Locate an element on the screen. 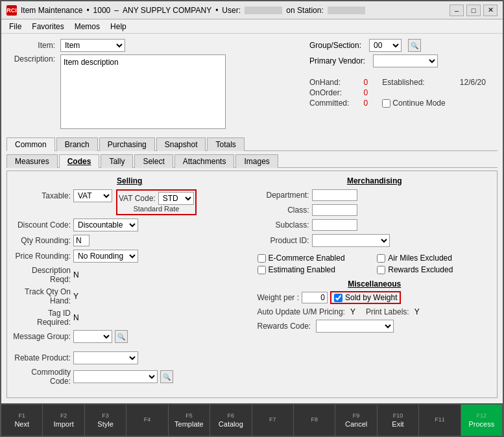 This screenshot has height=437, width=504. onhand-value: 0 is located at coordinates (371, 82).